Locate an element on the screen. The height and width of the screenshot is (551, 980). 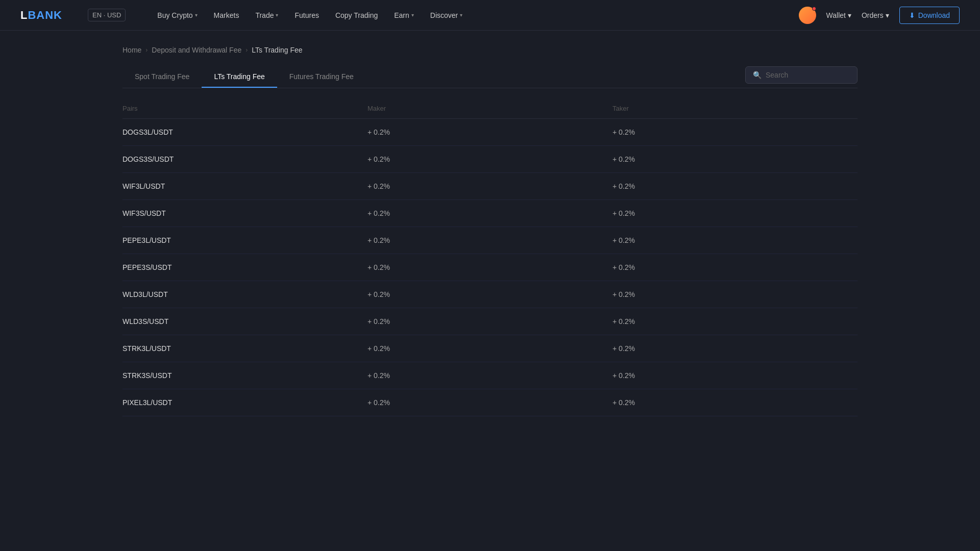
breadcrumb-sep-2: › is located at coordinates (247, 50).